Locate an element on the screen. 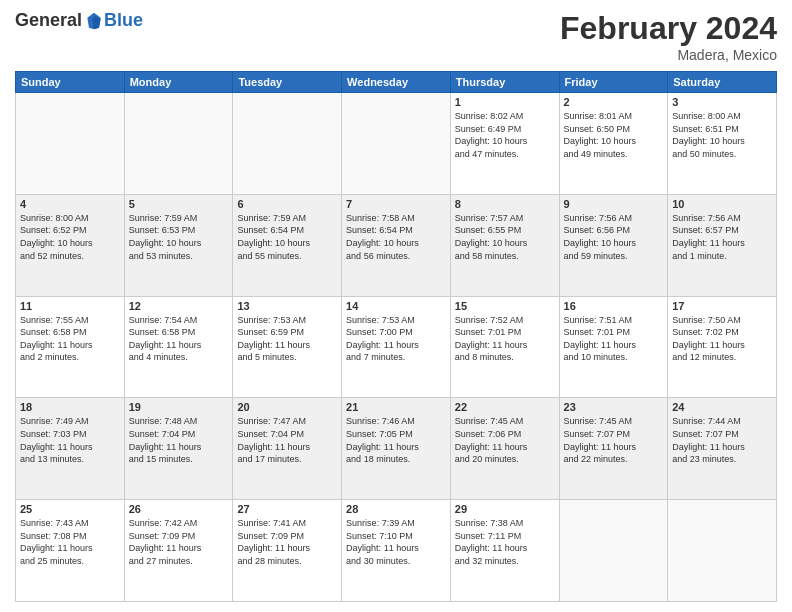  logo-blue: Blue is located at coordinates (124, 20).